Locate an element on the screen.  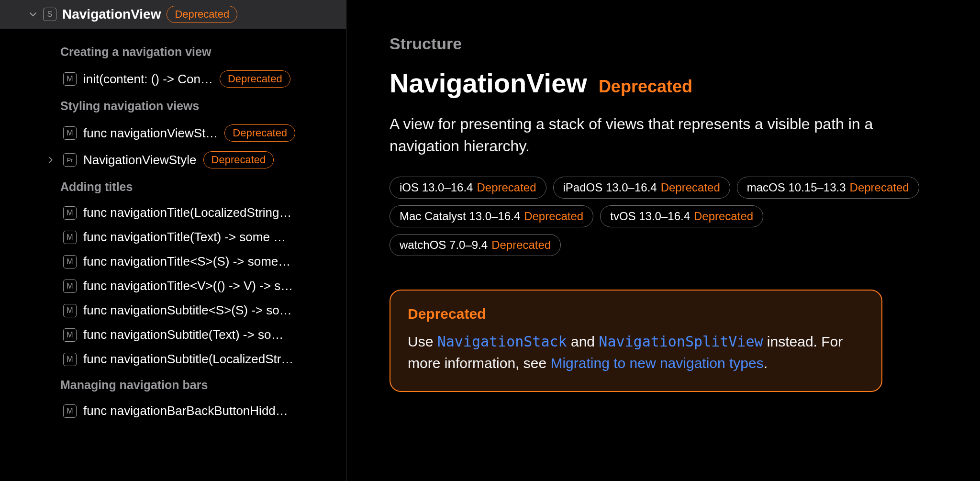
sidebar-item-label: func navigationSubtitle<S>(S) -> so… is located at coordinates (188, 310).